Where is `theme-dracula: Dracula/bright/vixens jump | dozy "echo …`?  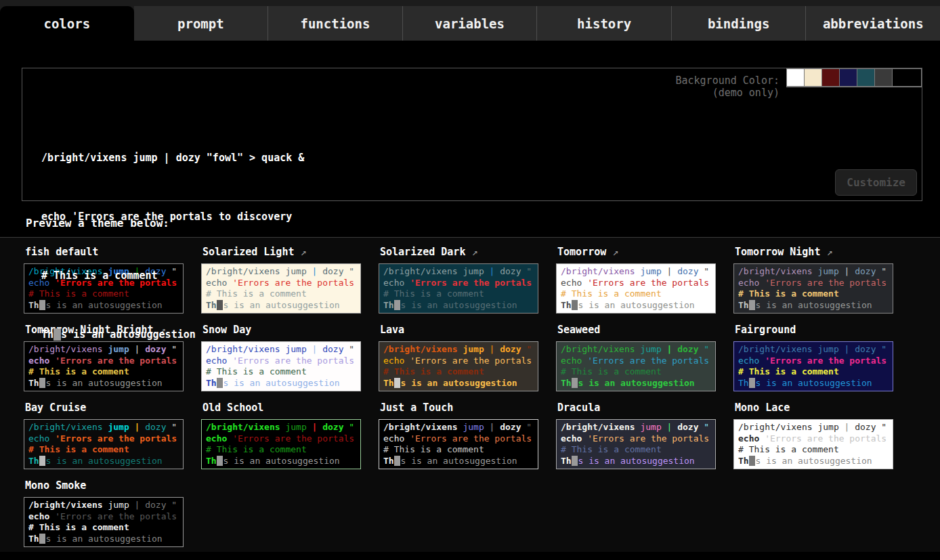
theme-dracula: Dracula/bright/vixens jump | dozy "echo … is located at coordinates (636, 435).